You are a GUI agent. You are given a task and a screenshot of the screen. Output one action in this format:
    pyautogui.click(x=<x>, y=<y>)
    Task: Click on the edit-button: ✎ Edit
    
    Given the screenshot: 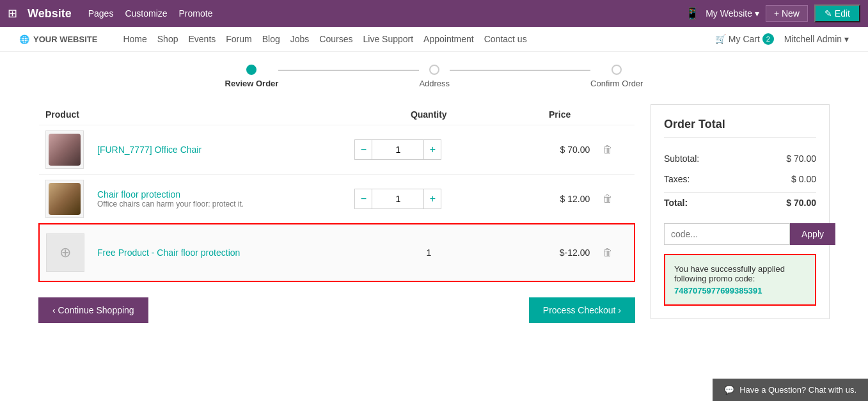 What is the action you would take?
    pyautogui.click(x=837, y=13)
    